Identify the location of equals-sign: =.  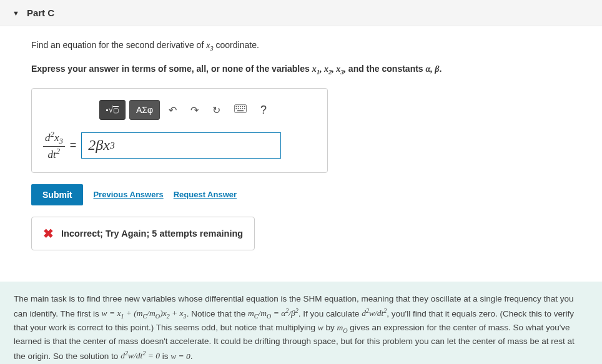
(74, 145).